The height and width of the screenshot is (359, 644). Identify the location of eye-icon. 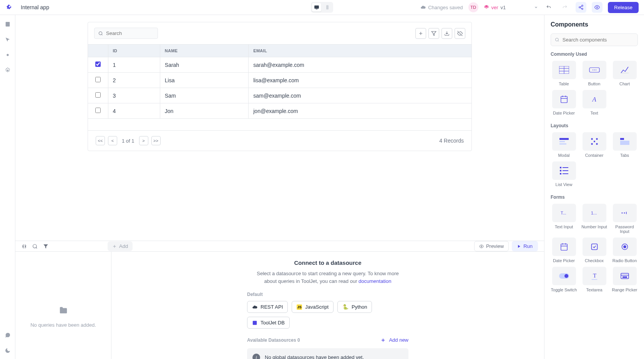
(597, 7).